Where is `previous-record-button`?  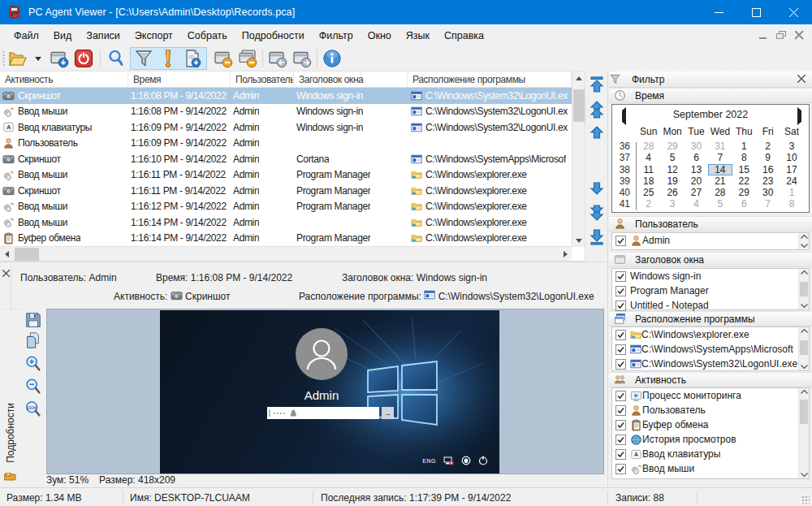 previous-record-button is located at coordinates (278, 58).